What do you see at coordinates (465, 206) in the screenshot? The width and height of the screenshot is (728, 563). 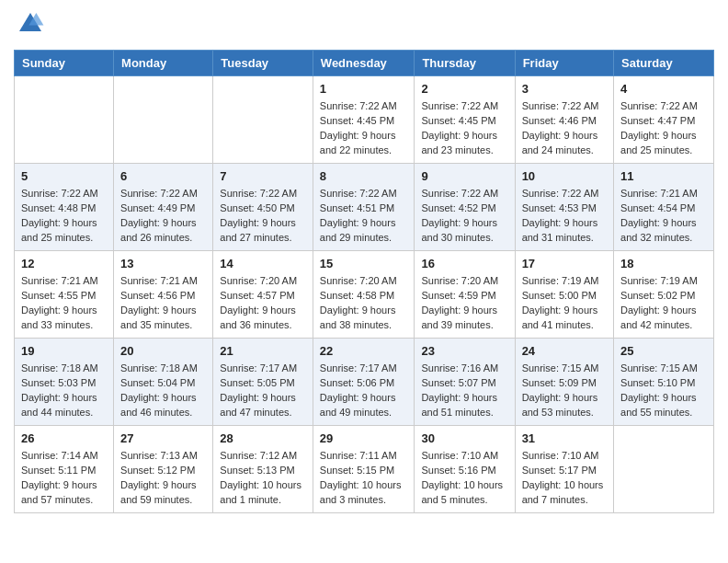 I see `calendar-cell: 9Sunrise: 7:22 AMSunset: 4:52 PMDaylight…` at bounding box center [465, 206].